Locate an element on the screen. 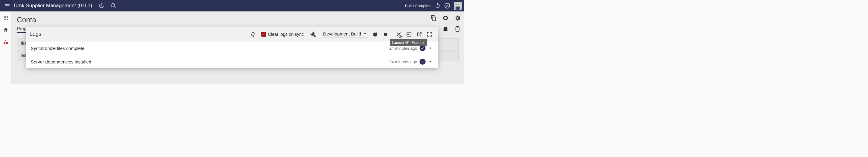 This screenshot has height=157, width=868. logs-panel: Logs Clear logs on sync Development Buil… is located at coordinates (232, 48).